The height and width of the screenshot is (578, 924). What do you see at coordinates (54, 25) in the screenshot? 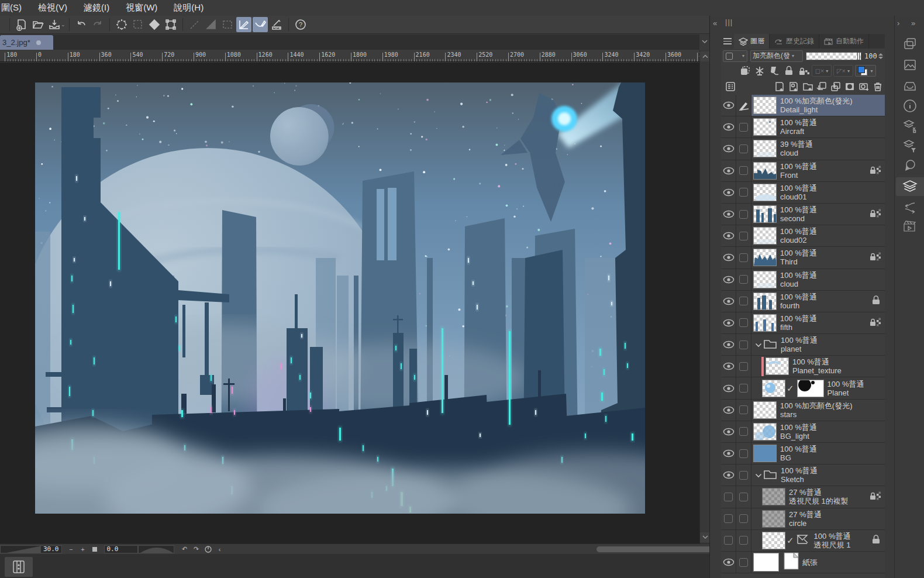
I see `save-button` at bounding box center [54, 25].